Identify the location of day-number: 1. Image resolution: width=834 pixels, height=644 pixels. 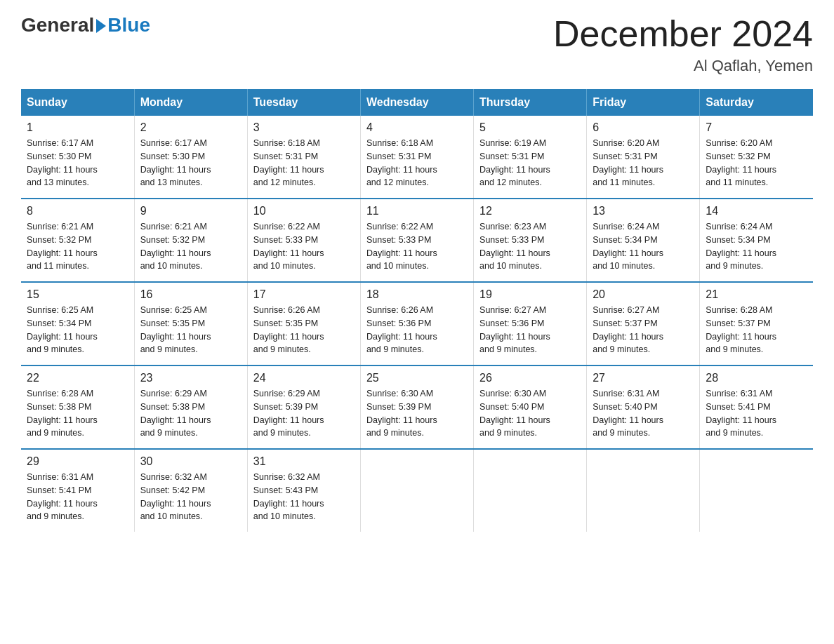
(77, 128).